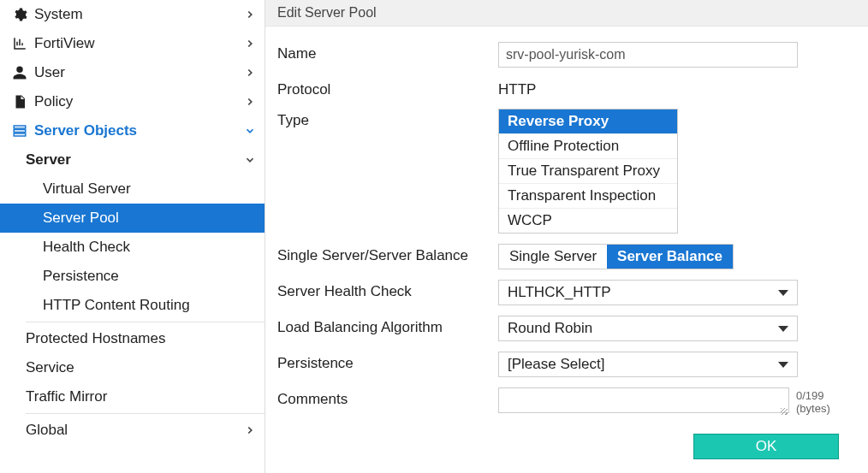 The height and width of the screenshot is (473, 868). I want to click on type-option-true-transparent-proxy: True Transparent Proxy, so click(588, 171).